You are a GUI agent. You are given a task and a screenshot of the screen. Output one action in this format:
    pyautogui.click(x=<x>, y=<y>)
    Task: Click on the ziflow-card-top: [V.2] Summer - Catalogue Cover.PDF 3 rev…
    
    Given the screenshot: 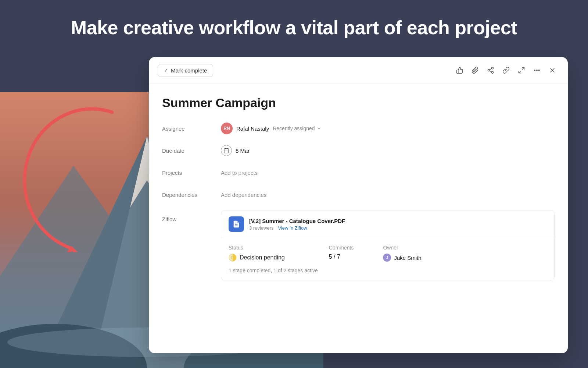 What is the action you would take?
    pyautogui.click(x=388, y=224)
    